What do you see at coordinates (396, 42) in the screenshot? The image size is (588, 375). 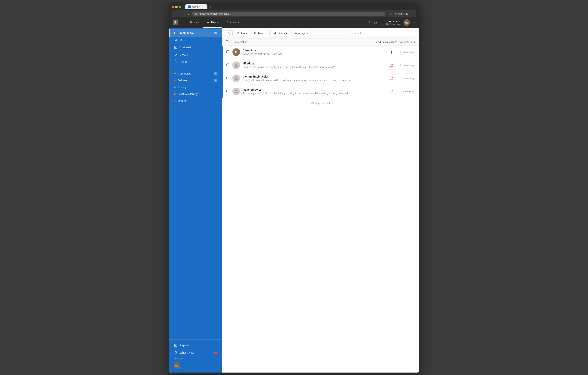 I see `sort-options: ▾ All Conversations Newest First ▾` at bounding box center [396, 42].